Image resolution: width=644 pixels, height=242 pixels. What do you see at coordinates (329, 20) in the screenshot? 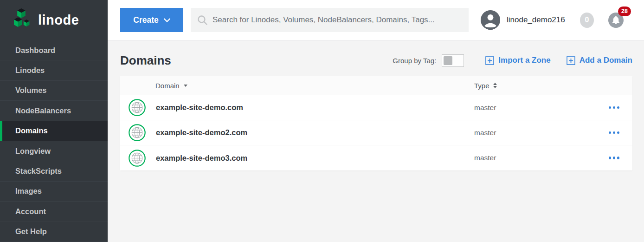
I see `search-bar` at bounding box center [329, 20].